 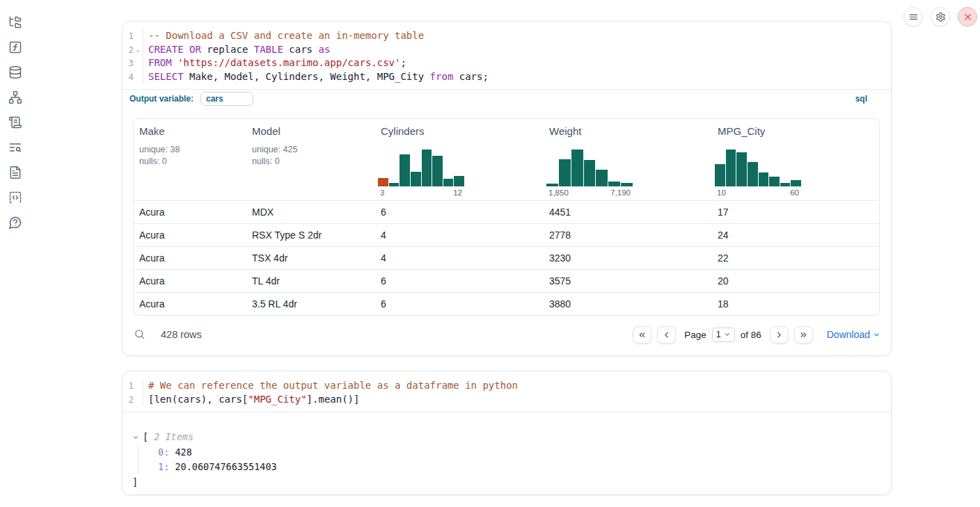 I want to click on table-row: AcuraRSX Type S 2dr4277824, so click(x=507, y=235).